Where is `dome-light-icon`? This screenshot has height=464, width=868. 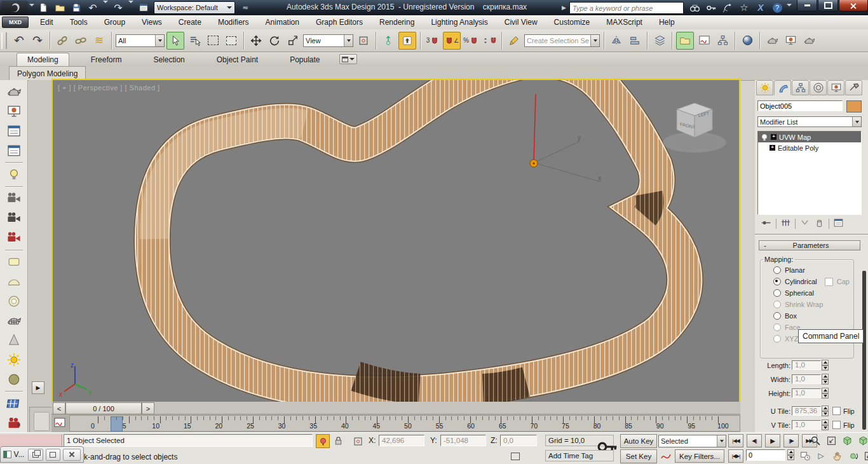
dome-light-icon is located at coordinates (14, 281).